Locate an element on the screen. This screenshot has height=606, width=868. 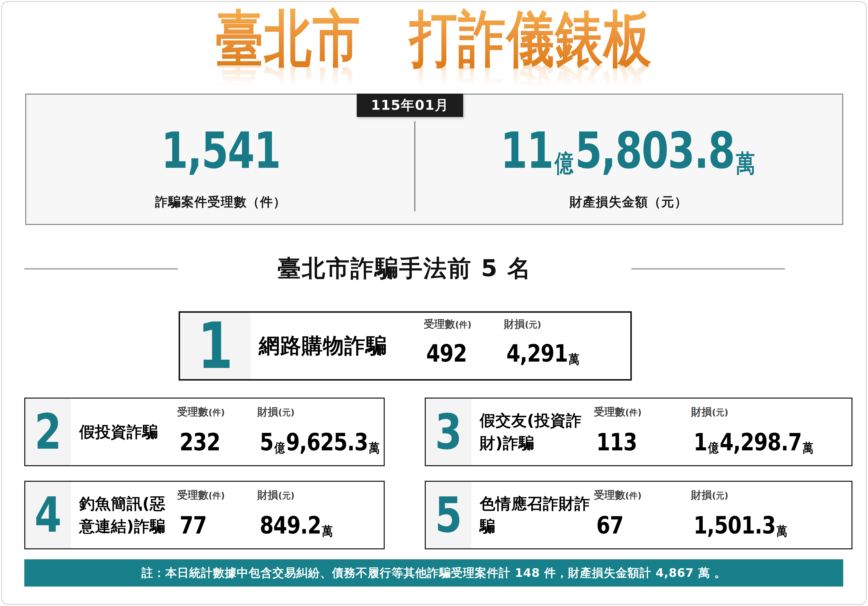
fraud-rank-card-2: 2 假投資詐騙 受理數(件) 232 財損(元) 5億9,625.3萬 is located at coordinates (205, 432).